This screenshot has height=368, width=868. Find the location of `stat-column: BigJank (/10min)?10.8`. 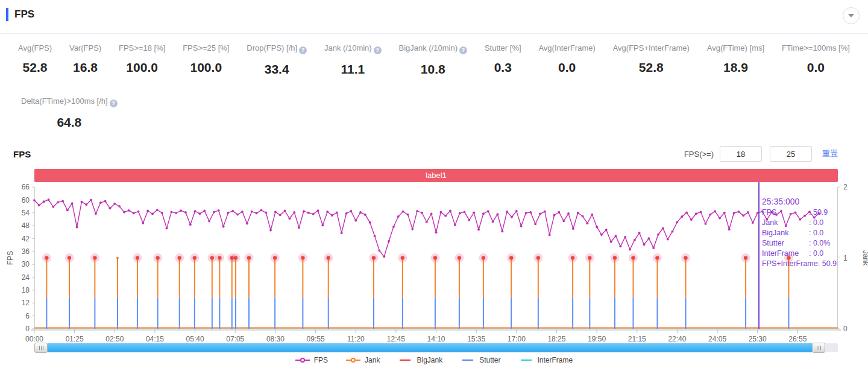

stat-column: BigJank (/10min)?10.8 is located at coordinates (433, 60).